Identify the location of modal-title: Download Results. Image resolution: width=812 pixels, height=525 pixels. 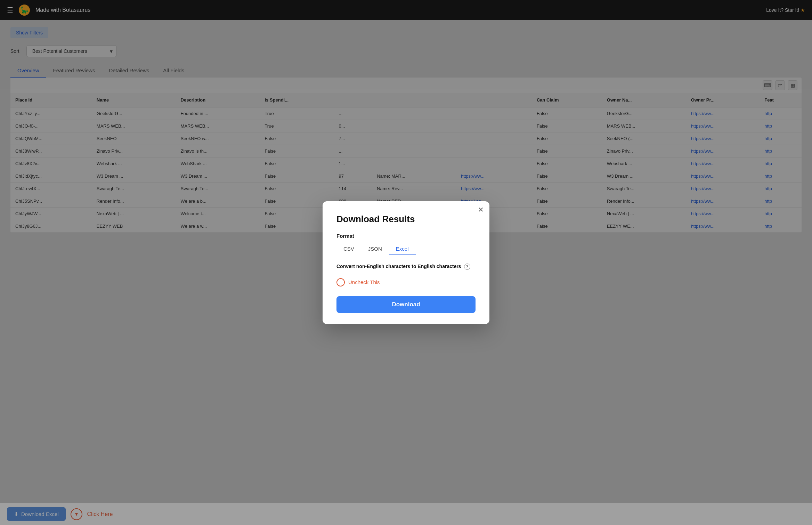
(406, 219).